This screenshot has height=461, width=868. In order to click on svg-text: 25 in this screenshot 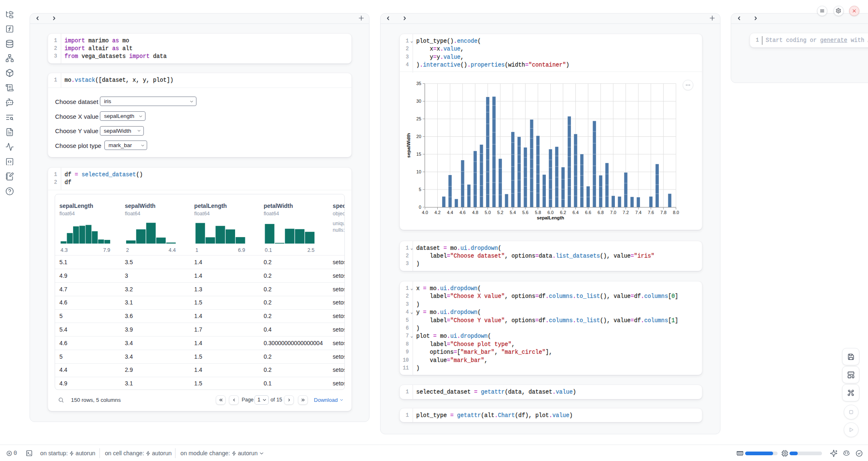, I will do `click(419, 118)`.